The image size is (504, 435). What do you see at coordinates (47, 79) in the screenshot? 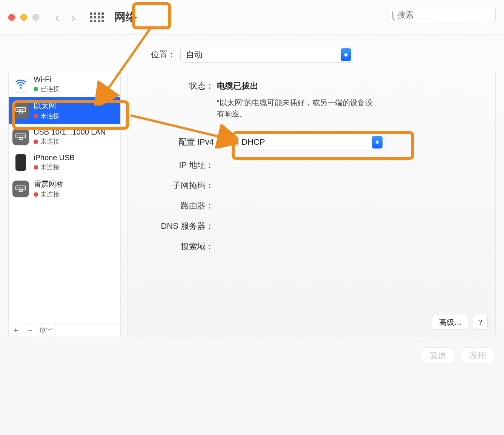
I see `service-name: Wi-Fi` at bounding box center [47, 79].